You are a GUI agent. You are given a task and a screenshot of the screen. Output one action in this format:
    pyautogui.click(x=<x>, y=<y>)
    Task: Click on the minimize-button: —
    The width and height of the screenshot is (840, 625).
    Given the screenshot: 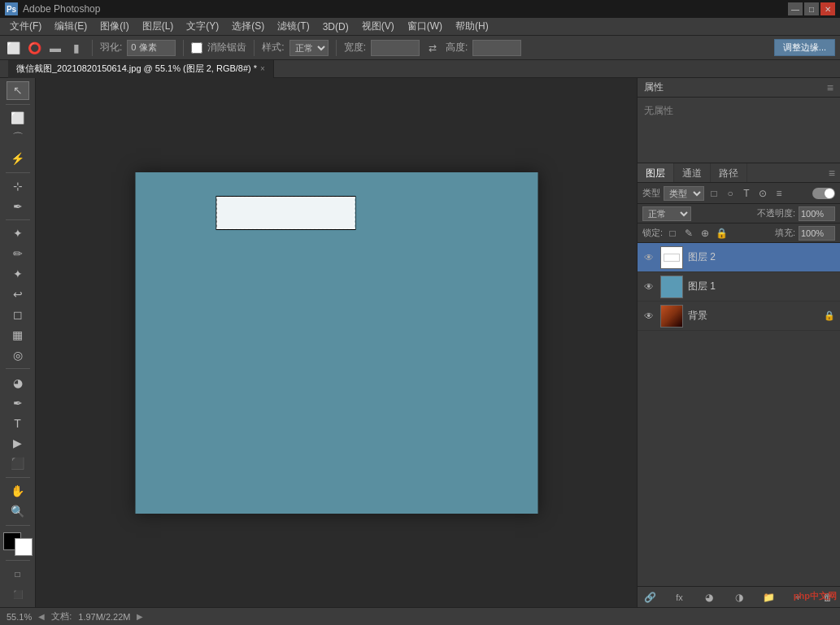 What is the action you would take?
    pyautogui.click(x=795, y=9)
    